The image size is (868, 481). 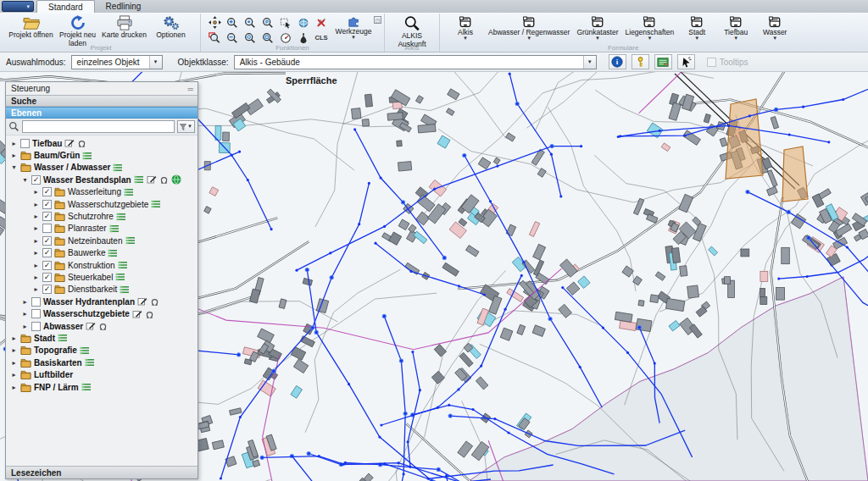 What do you see at coordinates (268, 37) in the screenshot?
I see `zoom-extent-icon` at bounding box center [268, 37].